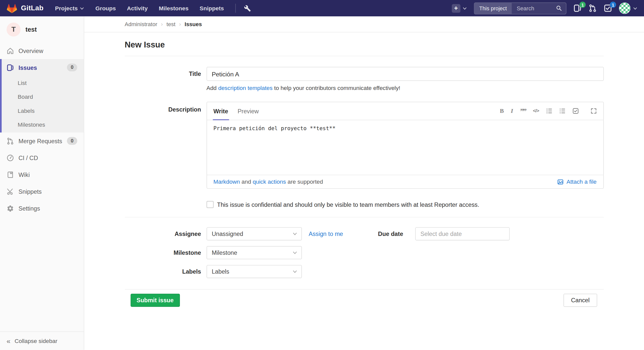 This screenshot has width=644, height=350. Describe the element at coordinates (268, 182) in the screenshot. I see `markdown-support-note: Markdown and quick actions are supported` at that location.